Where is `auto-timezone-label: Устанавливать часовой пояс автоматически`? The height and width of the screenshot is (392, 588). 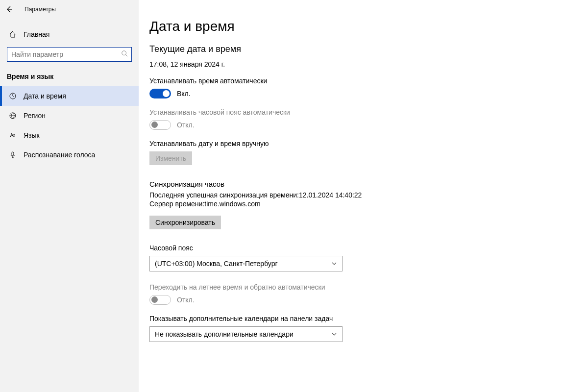
auto-timezone-label: Устанавливать часовой пояс автоматически is located at coordinates (368, 112).